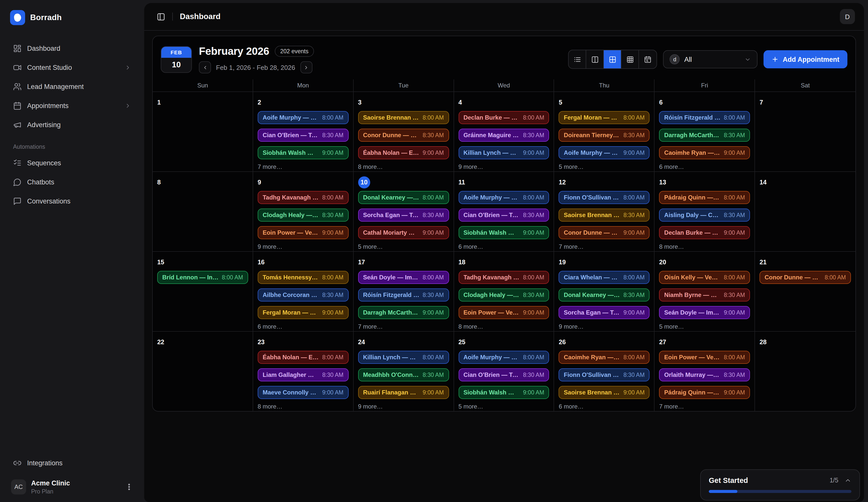 The width and height of the screenshot is (868, 502). I want to click on event-chip: Aoife Murphy — D…8:00 AM, so click(504, 197).